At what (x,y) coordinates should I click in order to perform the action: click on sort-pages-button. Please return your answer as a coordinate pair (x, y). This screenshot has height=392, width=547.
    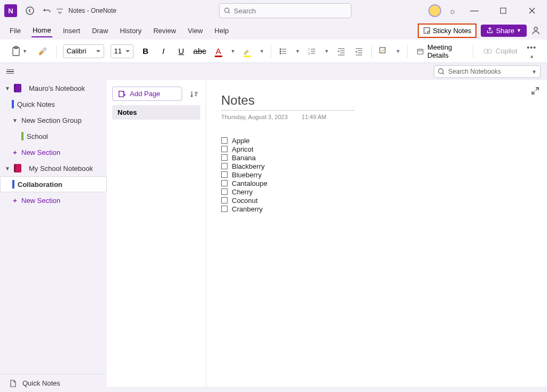
    Looking at the image, I should click on (194, 94).